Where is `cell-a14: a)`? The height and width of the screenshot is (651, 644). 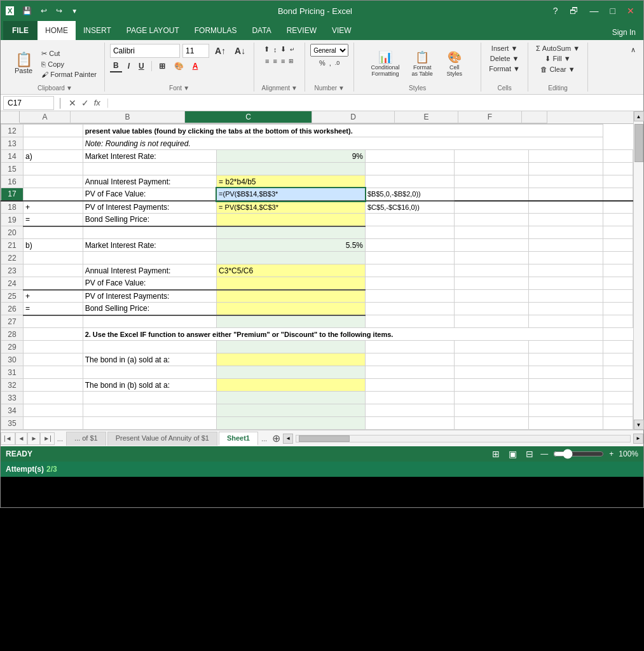
cell-a14: a) is located at coordinates (53, 156).